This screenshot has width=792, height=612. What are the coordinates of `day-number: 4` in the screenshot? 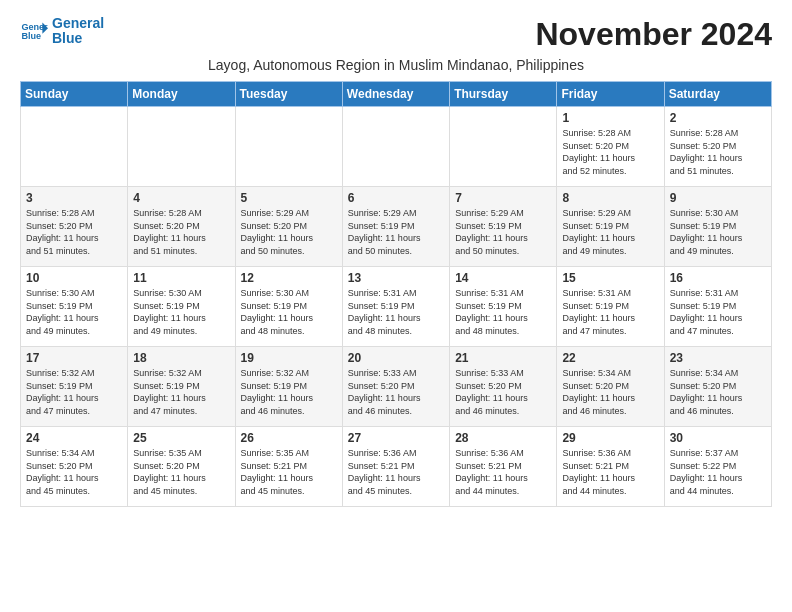 It's located at (181, 198).